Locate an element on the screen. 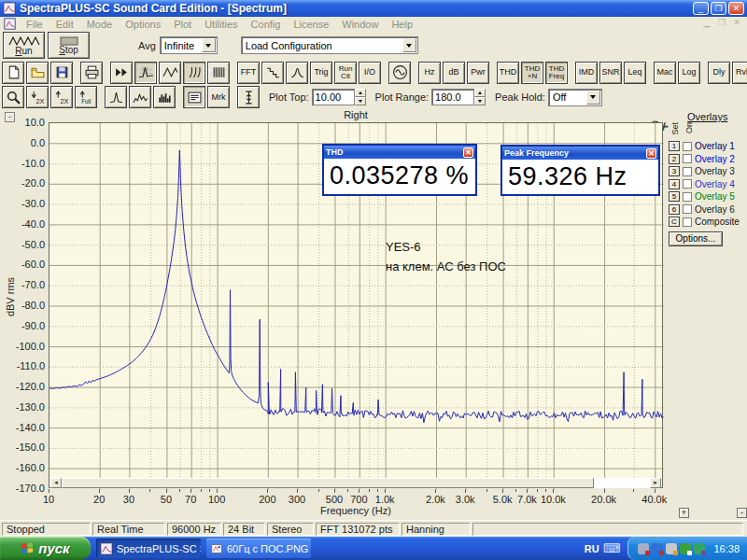  io-button: I/O is located at coordinates (370, 73).